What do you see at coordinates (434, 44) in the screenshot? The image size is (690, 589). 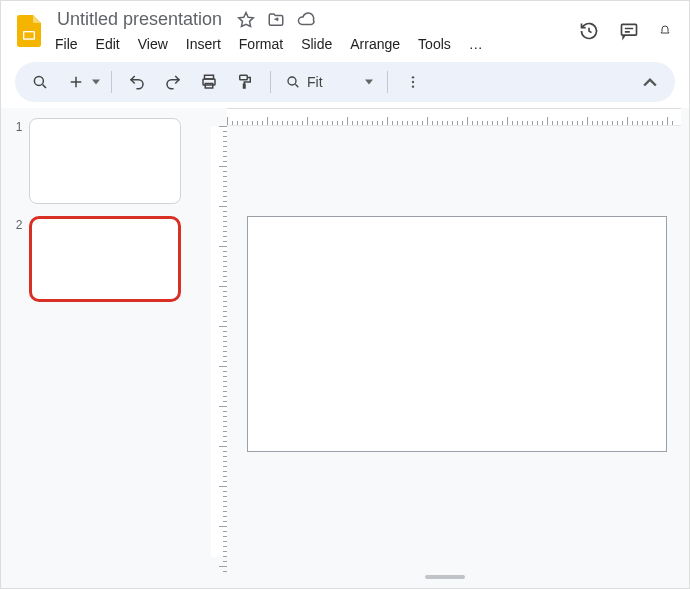 I see `menu-tools: Tools` at bounding box center [434, 44].